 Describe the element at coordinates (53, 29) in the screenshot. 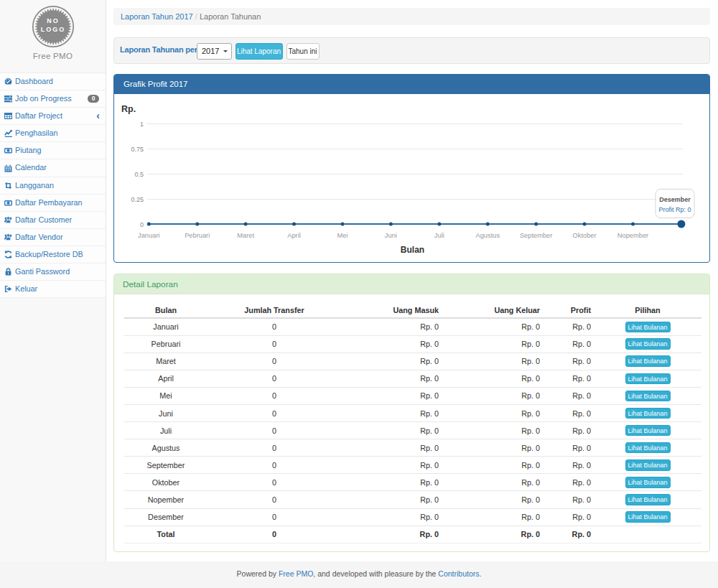

I see `svg-text: LOGO` at that location.